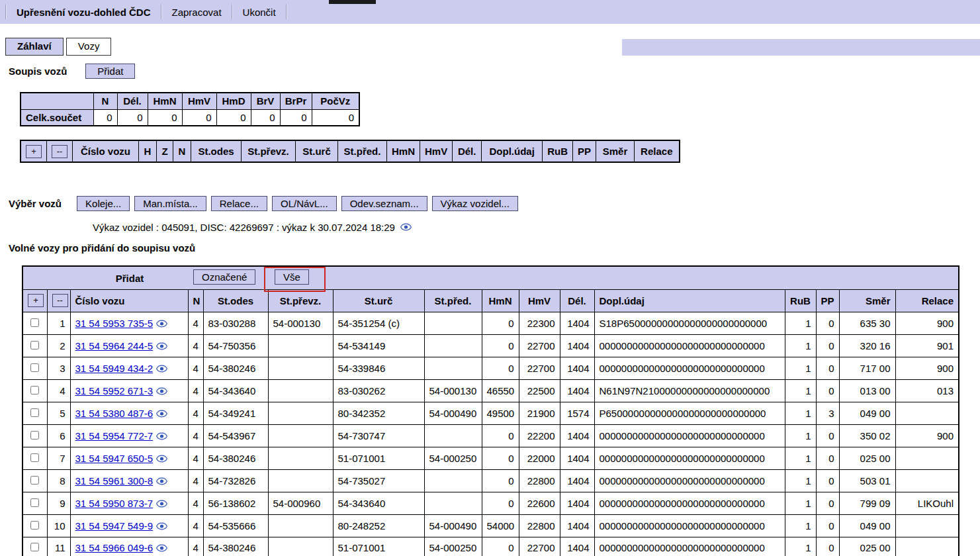  I want to click on cell-st-odes: 54-343640, so click(236, 391).